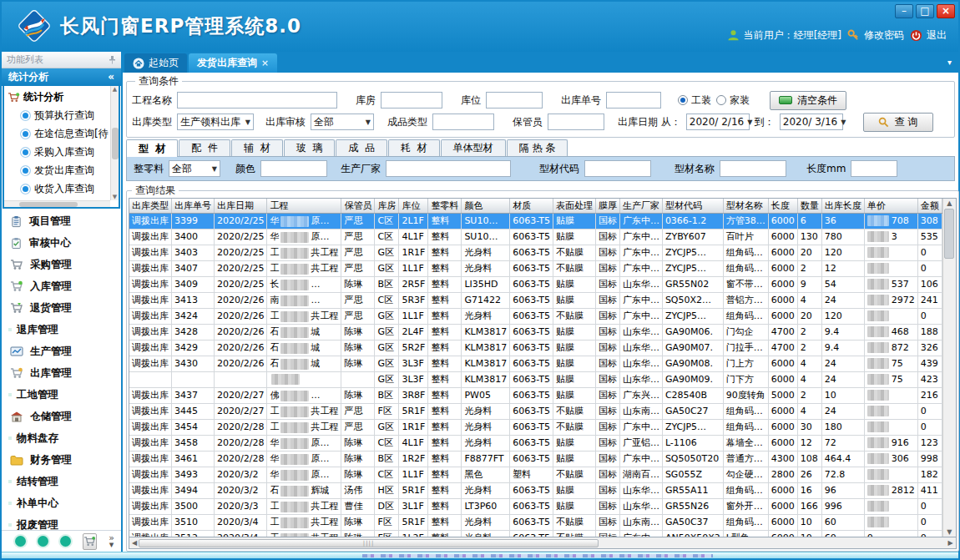  Describe the element at coordinates (414, 148) in the screenshot. I see `material-tab-5: 耗 材` at that location.